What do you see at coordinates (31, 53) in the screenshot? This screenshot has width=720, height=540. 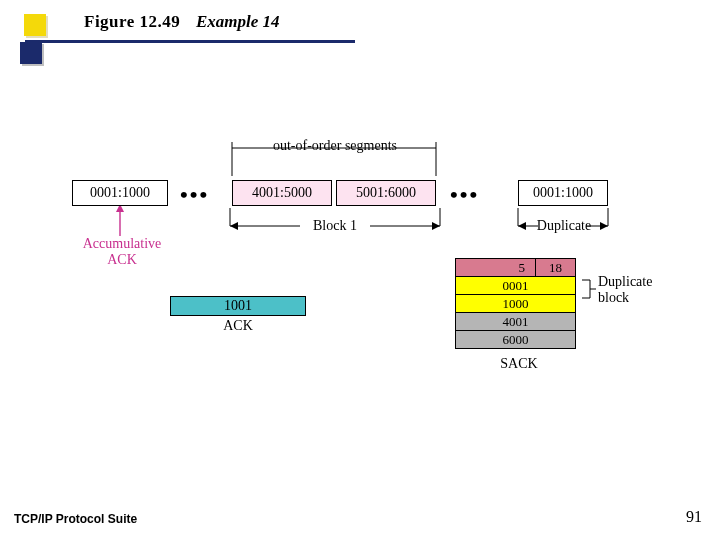 I see `navy-square` at bounding box center [31, 53].